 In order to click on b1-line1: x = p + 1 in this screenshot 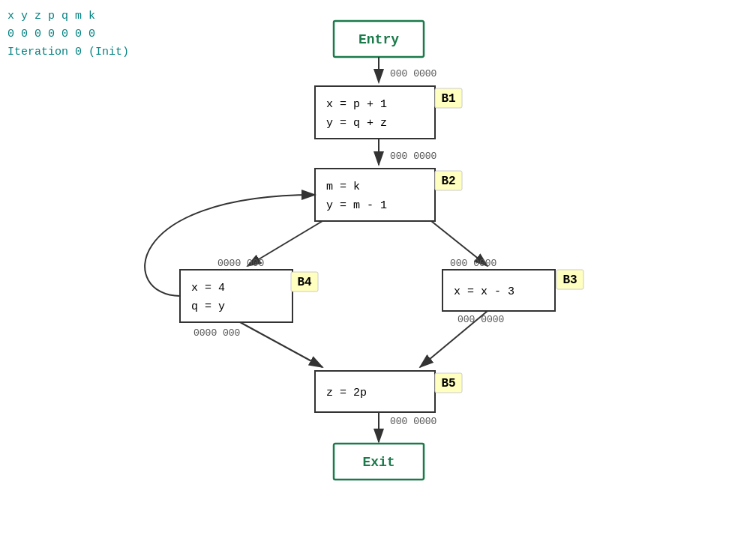, I will do `click(357, 105)`.